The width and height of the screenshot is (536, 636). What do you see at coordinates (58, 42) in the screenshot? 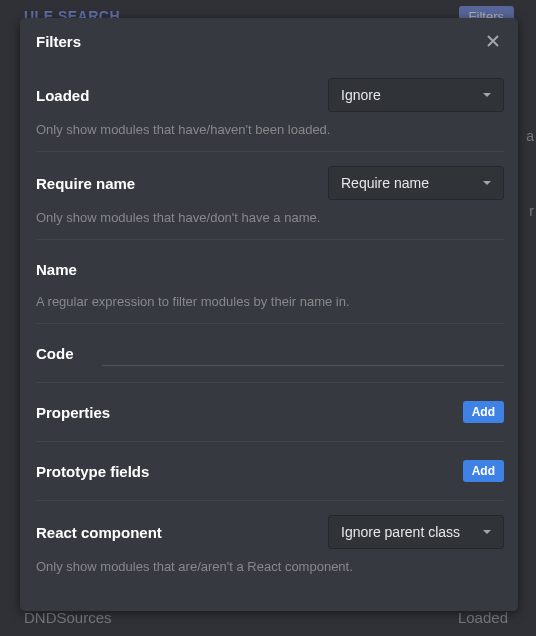
I see `modal-title: Filters` at bounding box center [58, 42].